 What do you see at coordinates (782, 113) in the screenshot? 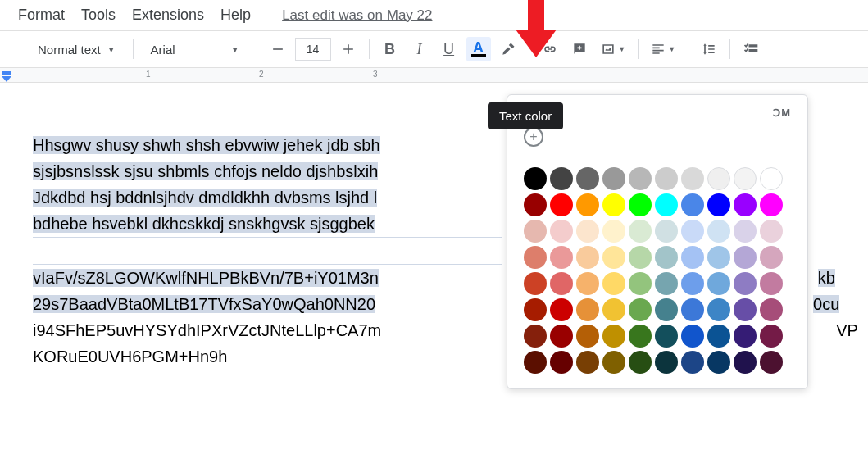
I see `popup-tab-label: ϽM` at bounding box center [782, 113].